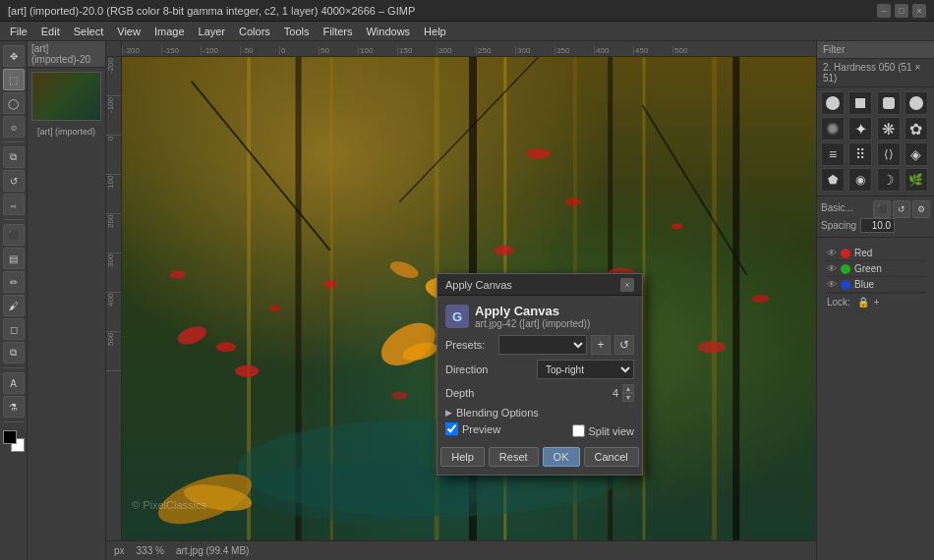 The width and height of the screenshot is (934, 560). What do you see at coordinates (14, 306) in the screenshot?
I see `tool-brush: 🖌` at bounding box center [14, 306].